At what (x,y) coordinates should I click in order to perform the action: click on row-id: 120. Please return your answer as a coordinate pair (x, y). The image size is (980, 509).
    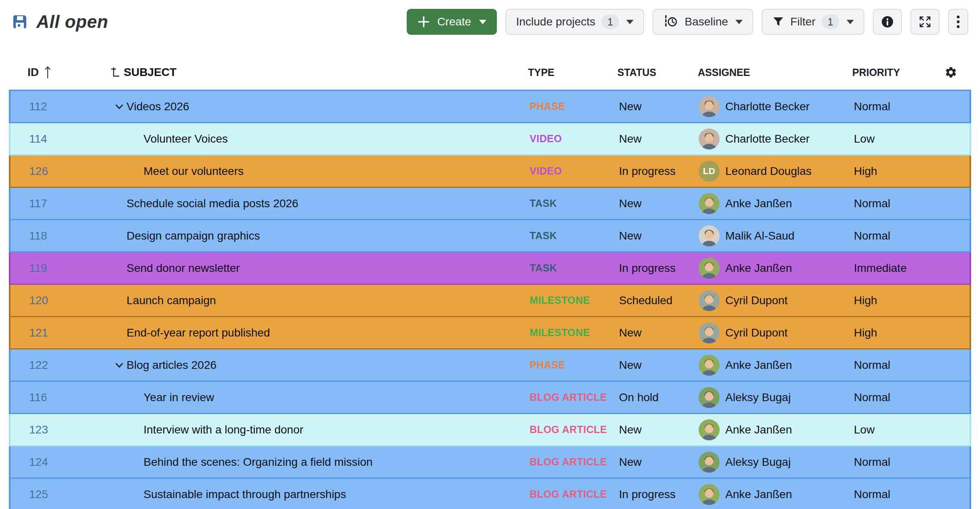
    Looking at the image, I should click on (59, 301).